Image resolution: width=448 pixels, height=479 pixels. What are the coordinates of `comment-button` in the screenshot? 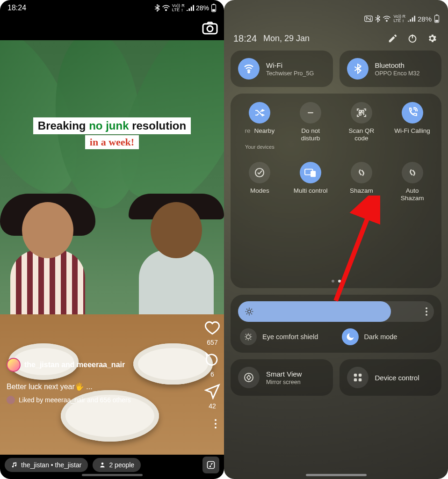 It's located at (212, 360).